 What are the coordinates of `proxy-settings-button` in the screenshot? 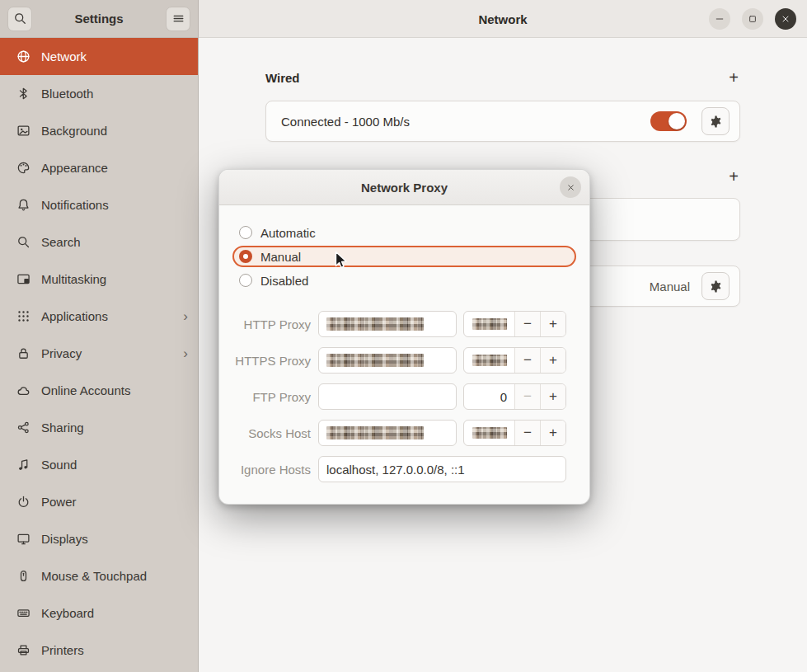 It's located at (716, 286).